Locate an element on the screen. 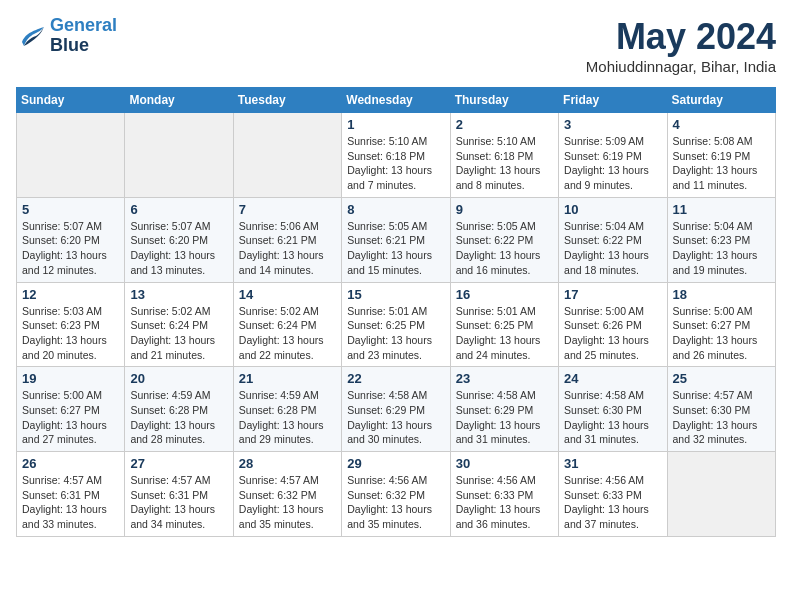 This screenshot has height=612, width=792. day-number: 27 is located at coordinates (178, 464).